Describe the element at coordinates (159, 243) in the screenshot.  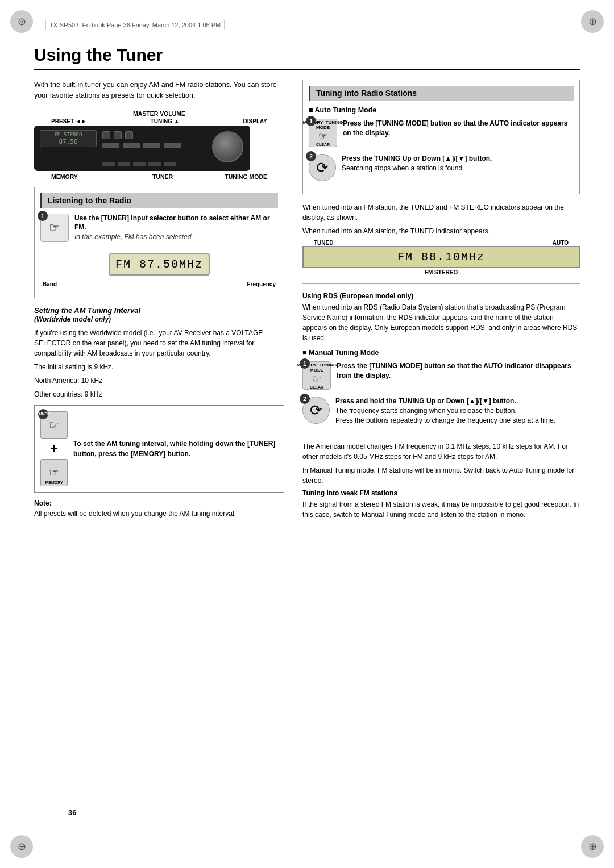
I see `listening-section: Listening to the Radio 1 ☞ Use the [TUNE…` at that location.